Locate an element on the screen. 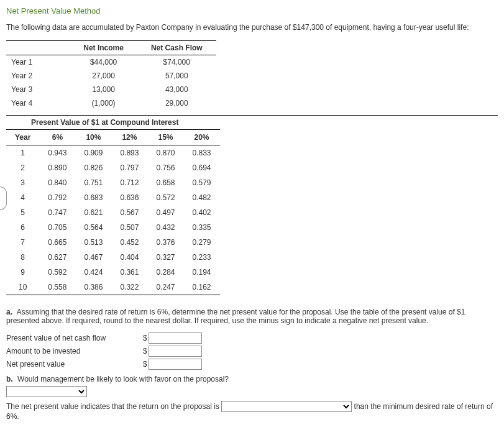 This screenshot has width=504, height=445. qa-text: Assuming that the desired rate of return… is located at coordinates (236, 316).